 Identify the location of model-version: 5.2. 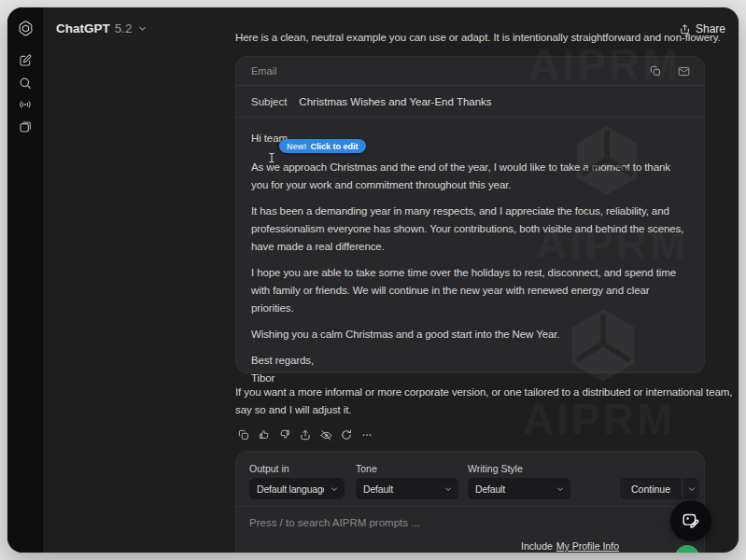
(123, 28).